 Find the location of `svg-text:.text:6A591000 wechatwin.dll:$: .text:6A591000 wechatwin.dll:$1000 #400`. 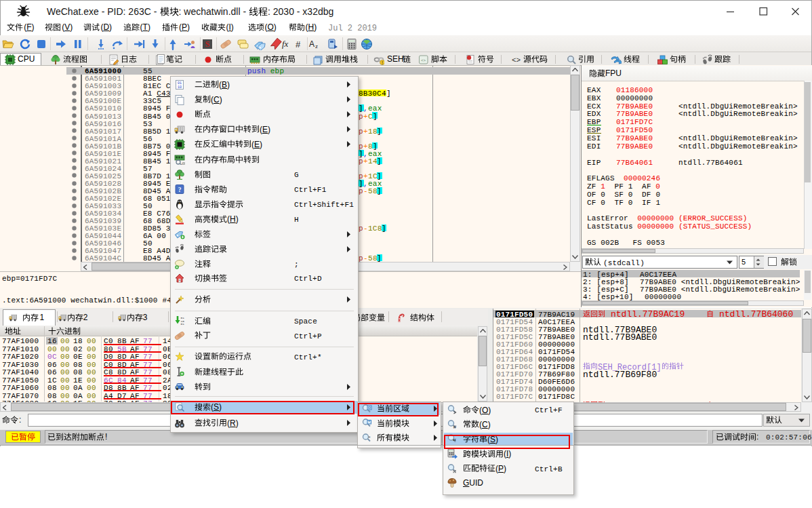

svg-text:.text:6A591000 wechatwin.dll:$: .text:6A591000 wechatwin.dll:$1000 #400 is located at coordinates (91, 300).